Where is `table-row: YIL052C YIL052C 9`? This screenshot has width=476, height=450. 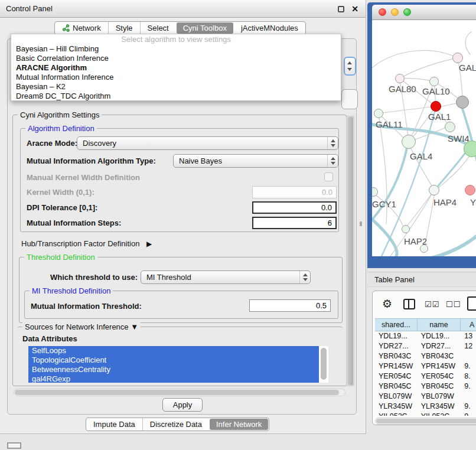
table-row: YIL052C YIL052C 9 is located at coordinates (425, 413).